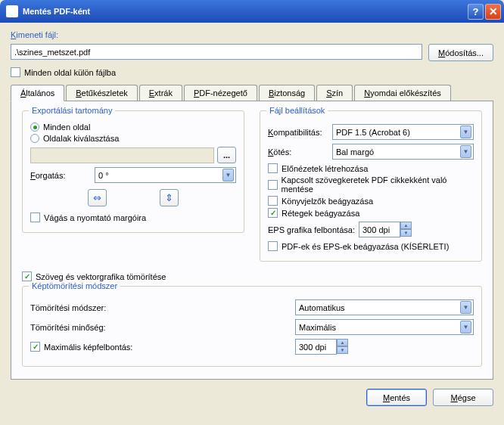 The image size is (504, 425). Describe the element at coordinates (378, 185) in the screenshot. I see `linked-frames-label: Kapcsolt szövegkeretek PDF cikkekként va…` at that location.